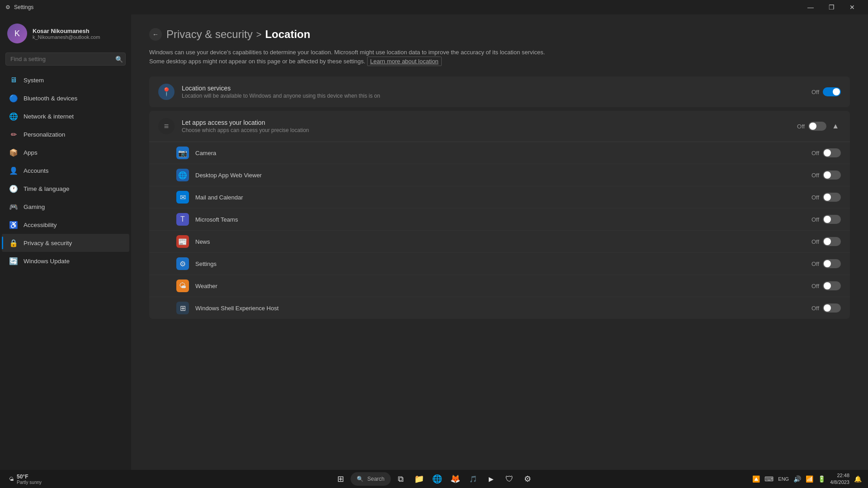 The width and height of the screenshot is (868, 488). Describe the element at coordinates (797, 479) in the screenshot. I see `tray-volume: 🔊` at that location.